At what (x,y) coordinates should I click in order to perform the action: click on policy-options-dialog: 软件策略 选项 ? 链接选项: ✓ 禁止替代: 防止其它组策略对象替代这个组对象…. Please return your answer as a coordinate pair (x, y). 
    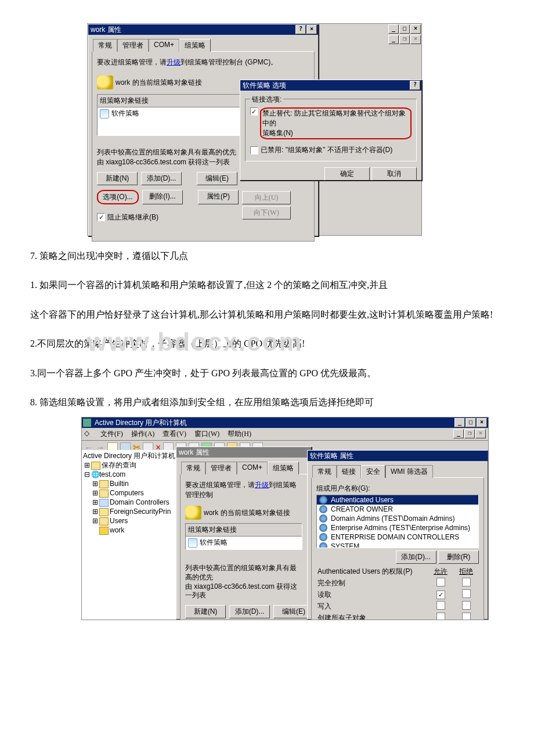
    Looking at the image, I should click on (331, 130).